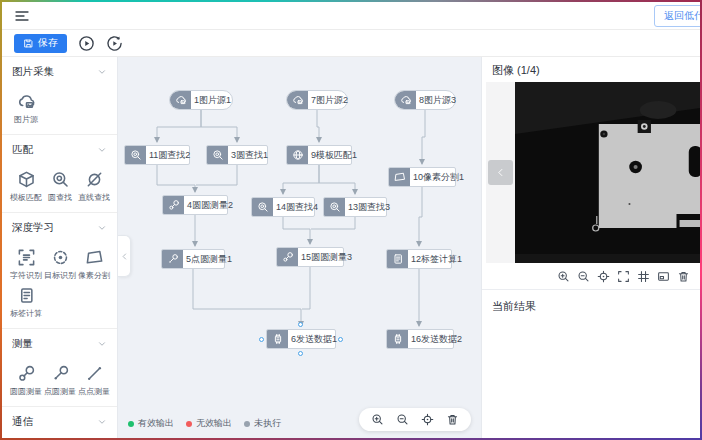  Describe the element at coordinates (124, 256) in the screenshot. I see `sidebar-collapse-handle` at that location.